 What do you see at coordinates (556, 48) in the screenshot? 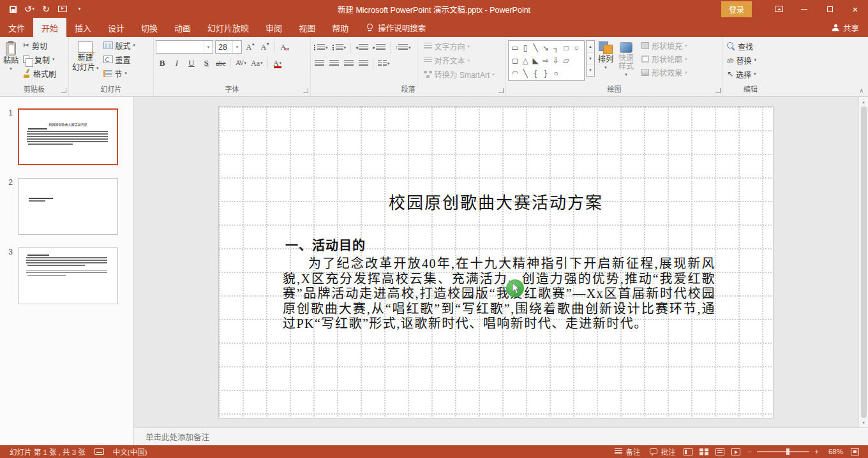
I see `shape-connector-icon: ┐` at bounding box center [556, 48].